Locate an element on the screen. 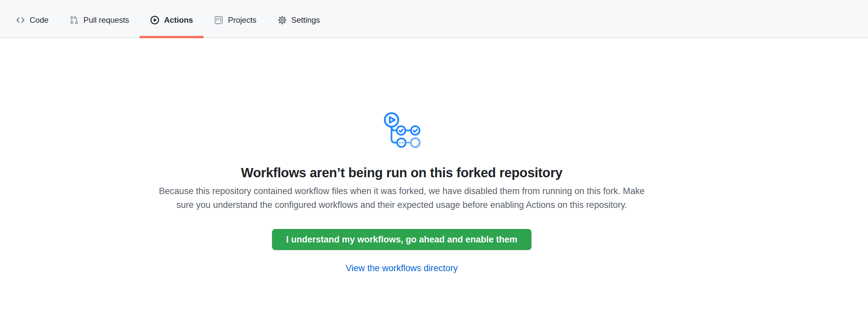 The image size is (868, 311). tab-label: Settings is located at coordinates (306, 20).